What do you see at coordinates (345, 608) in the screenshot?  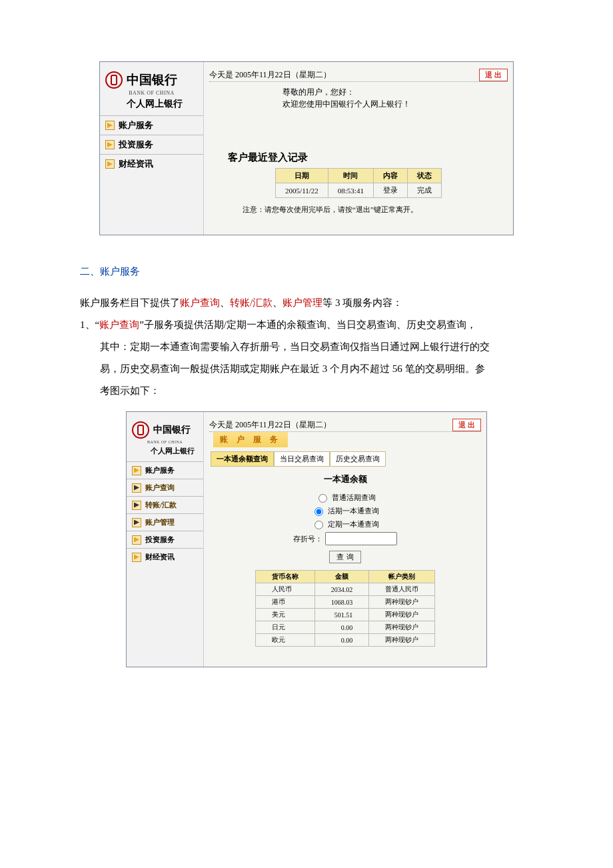 I see `balance-table: 货币名称 金额 帐户类别 人民币2034.02普通人民币 港币1068.03两种…` at bounding box center [345, 608].